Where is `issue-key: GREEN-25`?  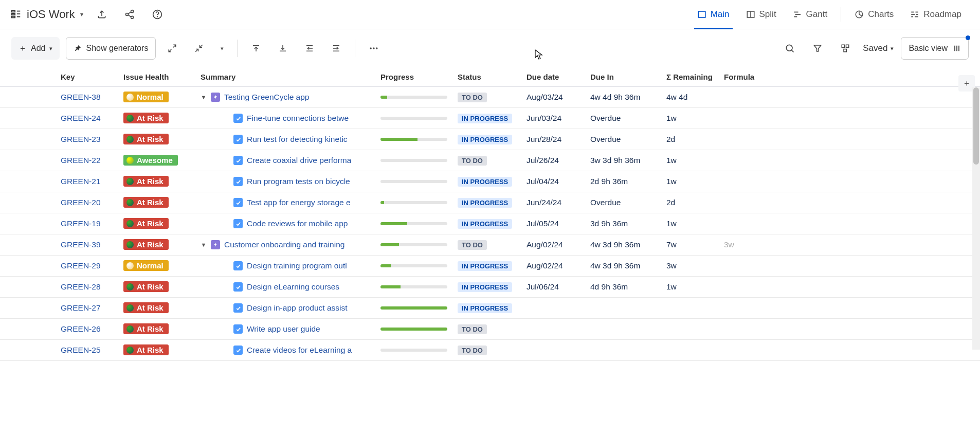
issue-key: GREEN-25 is located at coordinates (69, 350).